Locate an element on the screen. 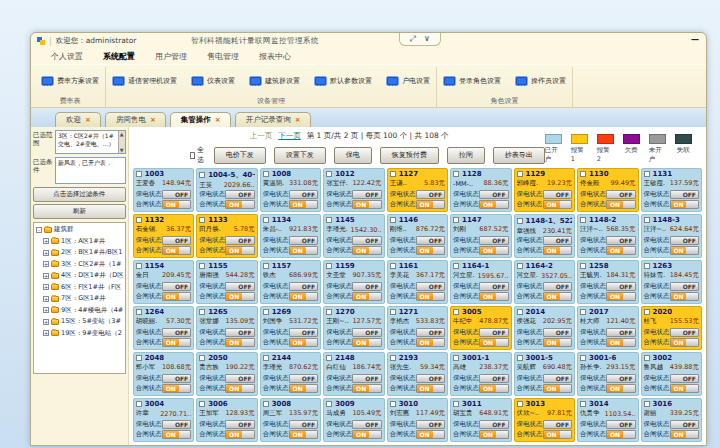  action-button: 电价下发 is located at coordinates (240, 156).